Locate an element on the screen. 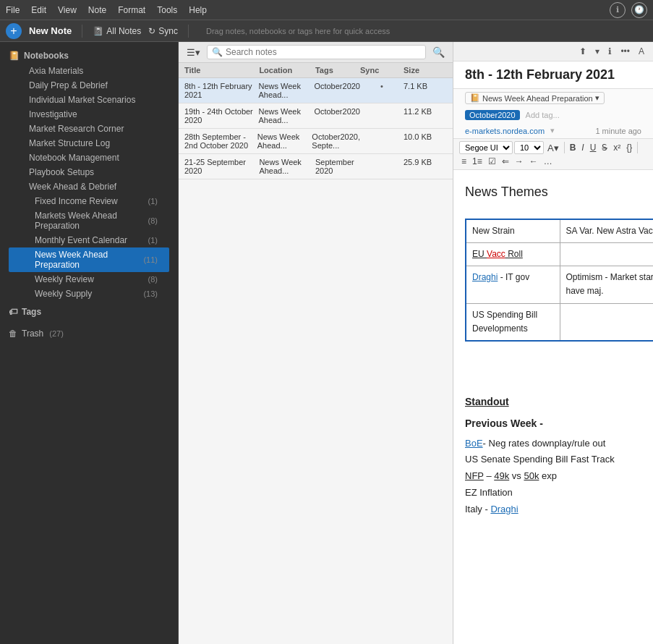  sidebar-item-playbook: Playbook Setups is located at coordinates (89, 172).